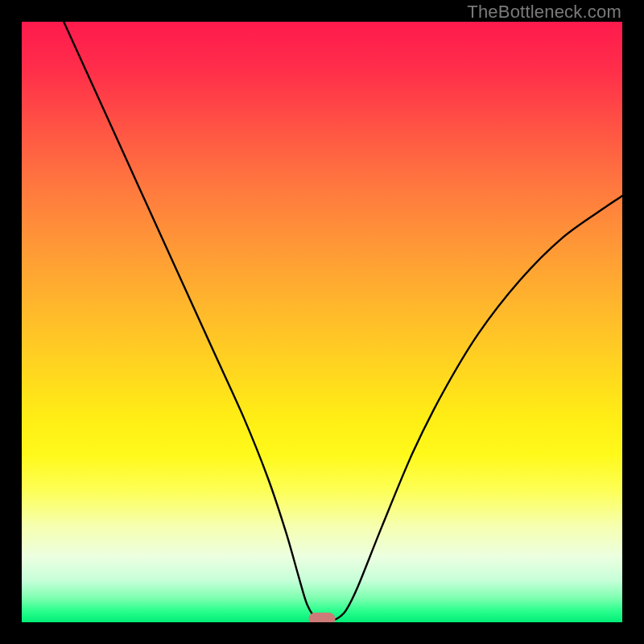  I want to click on optimum-marker, so click(322, 617).